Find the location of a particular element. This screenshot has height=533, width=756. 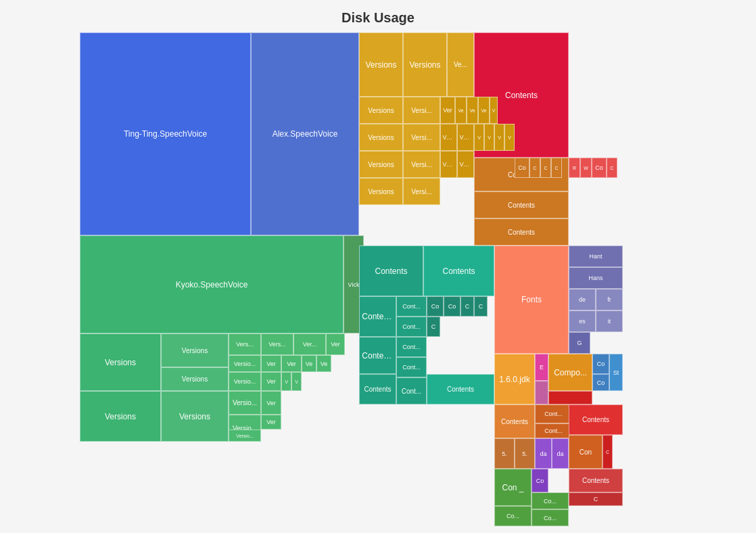

treemap-cell-v-row3-8: V is located at coordinates (510, 137).